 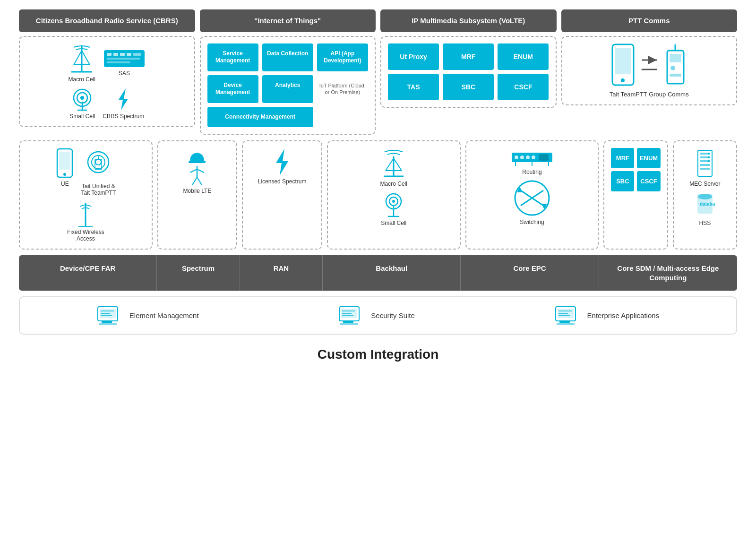 I want to click on ims-enum: ENUM, so click(x=523, y=57).